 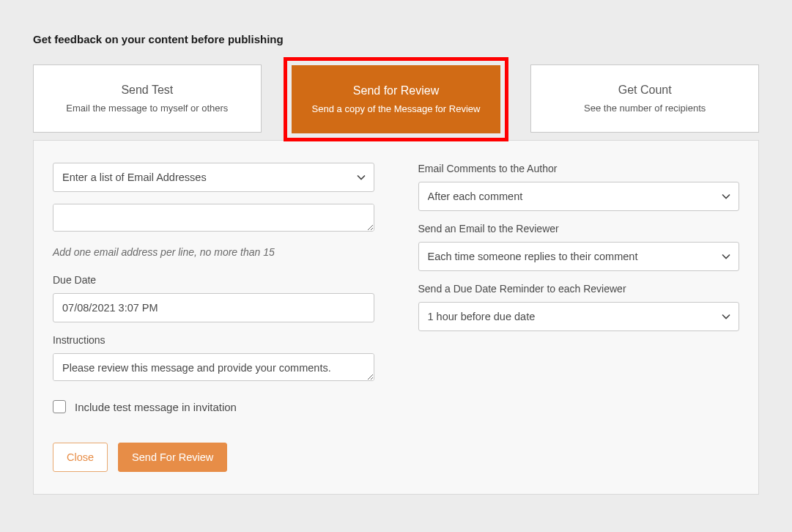 I want to click on include-test-row: Include test message in invitation, so click(x=214, y=407).